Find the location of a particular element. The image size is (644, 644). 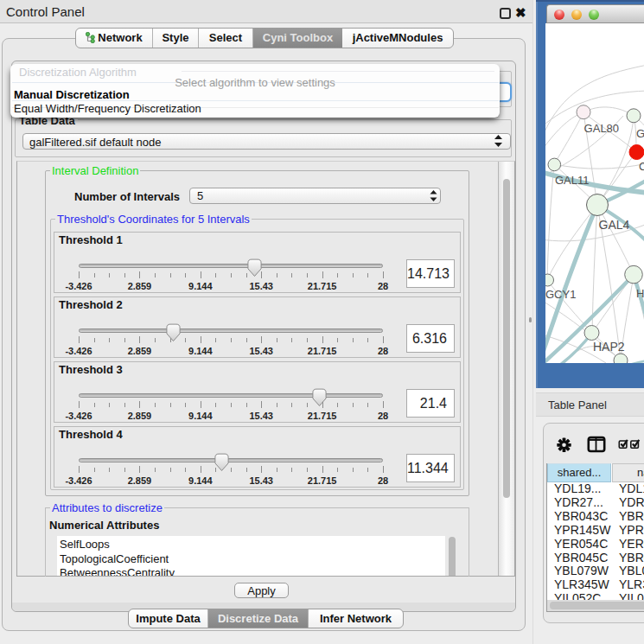

svg-text: GAL4 is located at coordinates (615, 225).